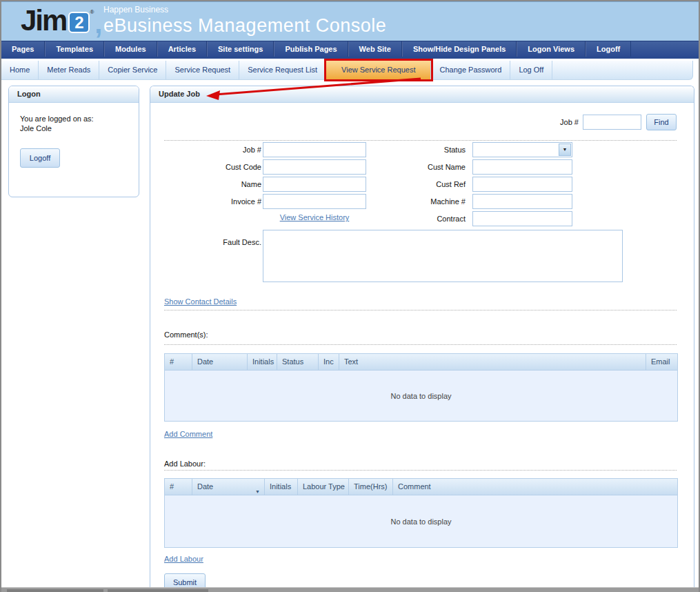 The height and width of the screenshot is (592, 700). What do you see at coordinates (379, 70) in the screenshot?
I see `sub-nav-view-service-request: View Service Request` at bounding box center [379, 70].